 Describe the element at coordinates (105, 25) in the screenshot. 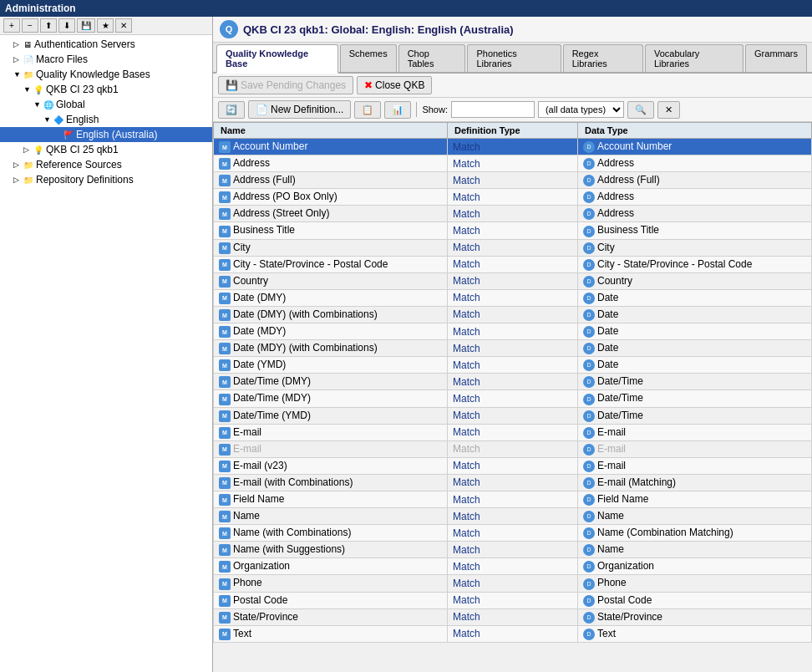

I see `sidebar-btn-star: ★` at that location.